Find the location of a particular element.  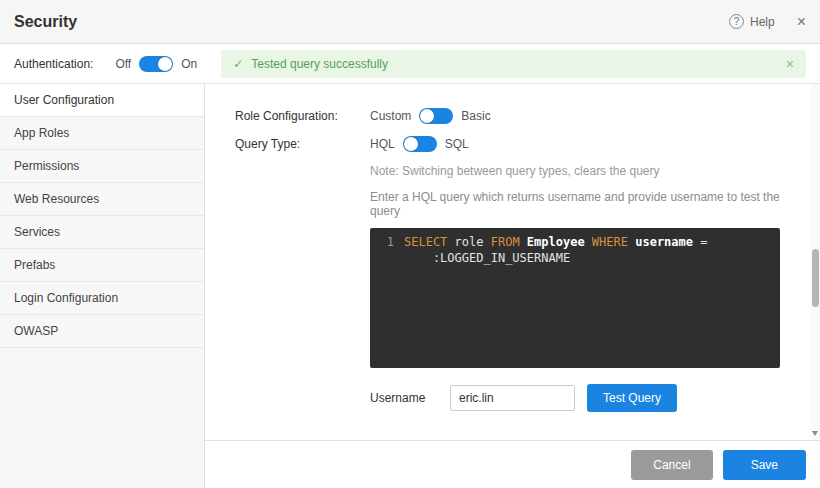

auth-on-label: On is located at coordinates (189, 64).